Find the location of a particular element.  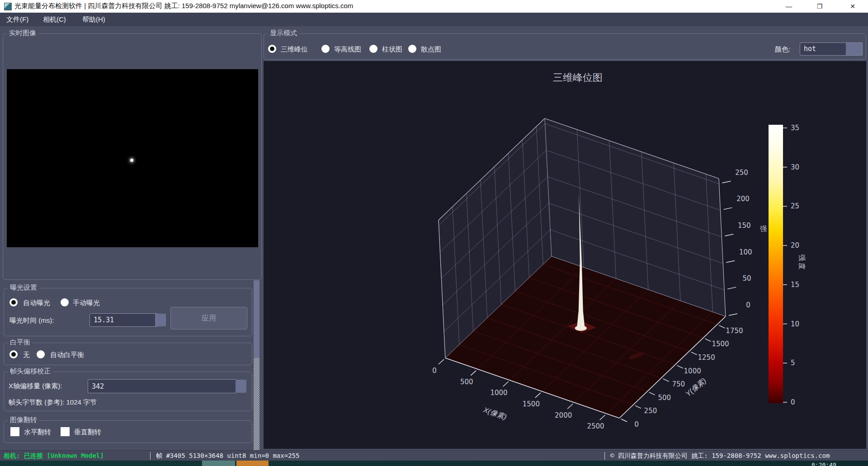

wb-auto-radio is located at coordinates (41, 354).